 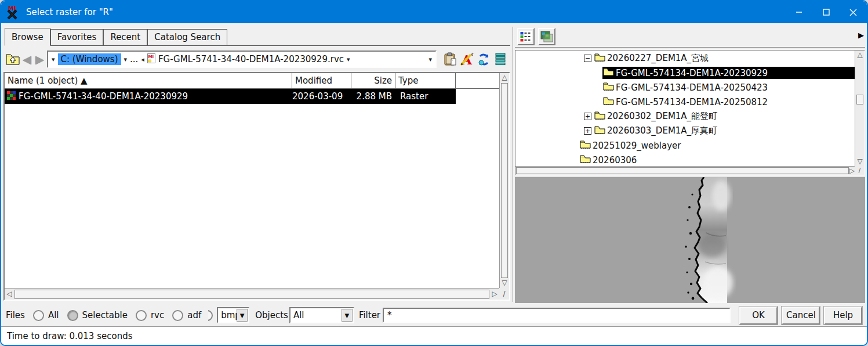 I want to click on filter-input, so click(x=557, y=315).